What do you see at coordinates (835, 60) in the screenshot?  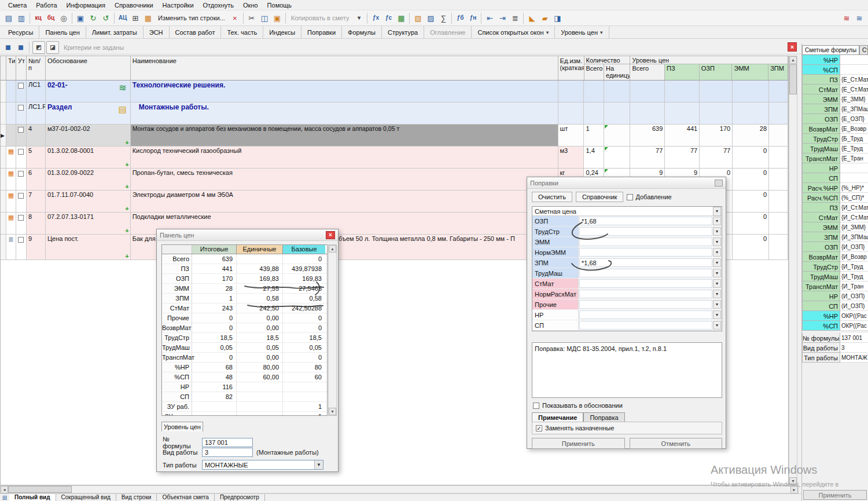 I see `formula-row: %НР` at bounding box center [835, 60].